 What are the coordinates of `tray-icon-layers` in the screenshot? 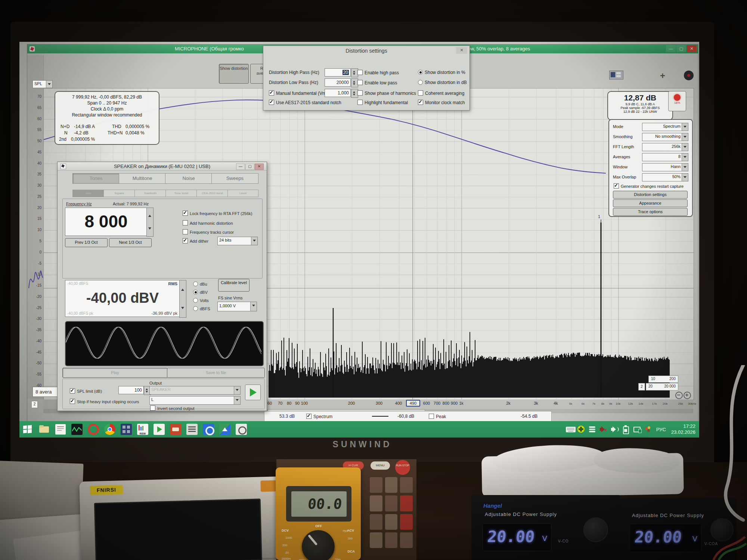 It's located at (592, 429).